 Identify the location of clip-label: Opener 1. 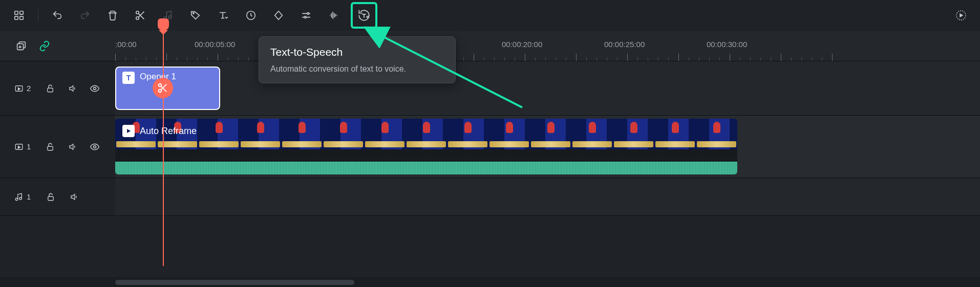
(158, 77).